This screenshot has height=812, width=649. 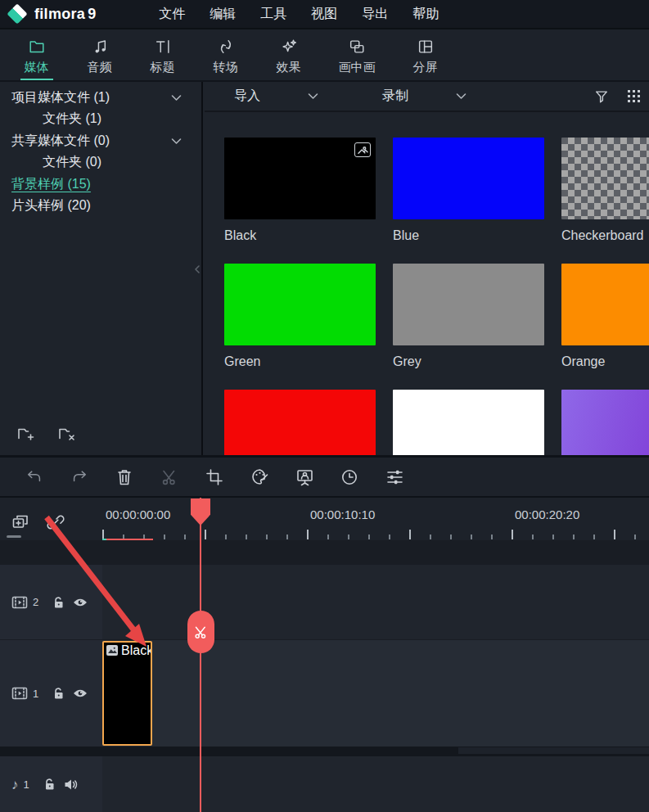 What do you see at coordinates (424, 97) in the screenshot?
I see `record-dropdown: 录制` at bounding box center [424, 97].